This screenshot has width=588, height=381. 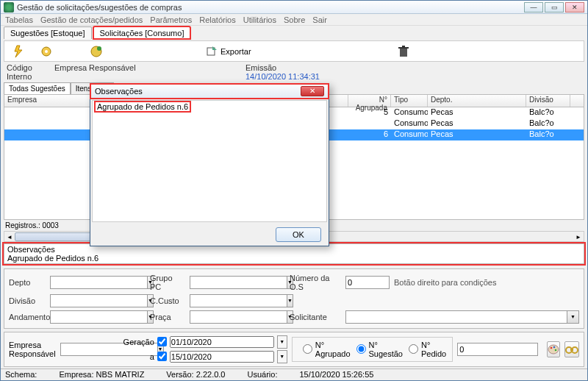 What do you see at coordinates (10, 237) in the screenshot?
I see `scroll-left-arrow: ◄` at bounding box center [10, 237].